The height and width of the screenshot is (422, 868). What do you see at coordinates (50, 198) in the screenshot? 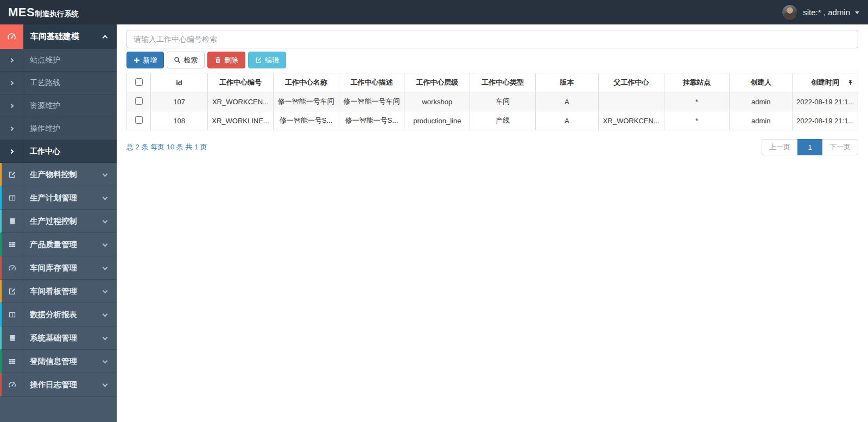
I see `sidebar-item-label: 生产计划管理` at bounding box center [50, 198].